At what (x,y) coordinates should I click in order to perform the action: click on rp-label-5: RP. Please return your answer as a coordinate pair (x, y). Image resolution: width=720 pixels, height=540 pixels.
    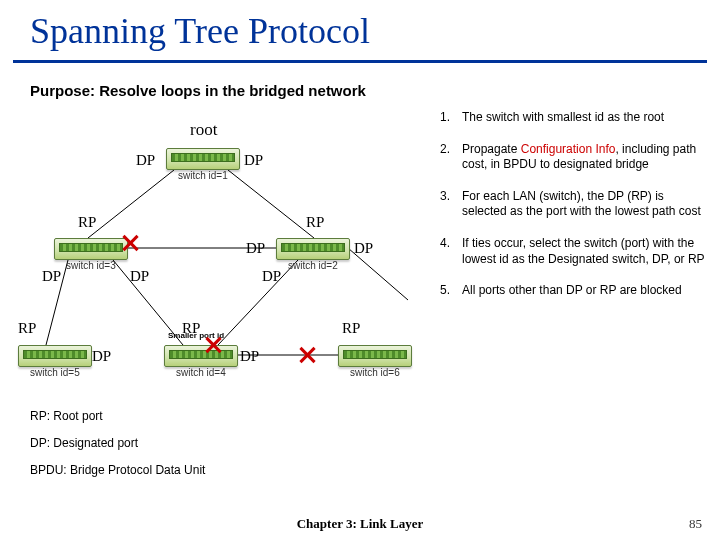
    Looking at the image, I should click on (351, 328).